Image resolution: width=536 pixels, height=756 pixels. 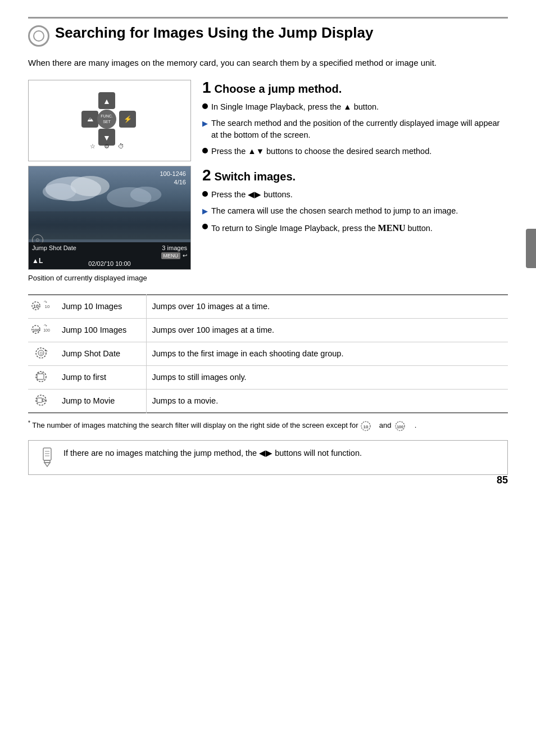 What do you see at coordinates (327, 330) in the screenshot?
I see `table-cell-desc: Jumps over 100 images at a time.` at bounding box center [327, 330].